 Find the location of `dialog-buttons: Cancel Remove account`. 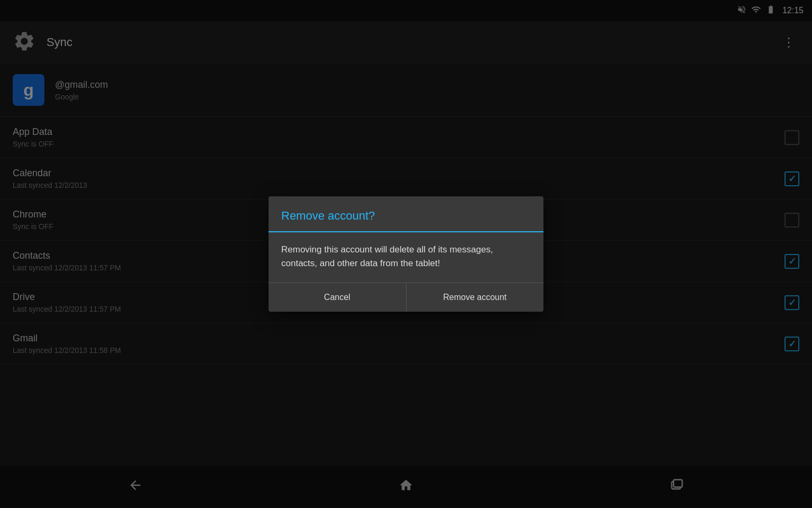

dialog-buttons: Cancel Remove account is located at coordinates (406, 297).